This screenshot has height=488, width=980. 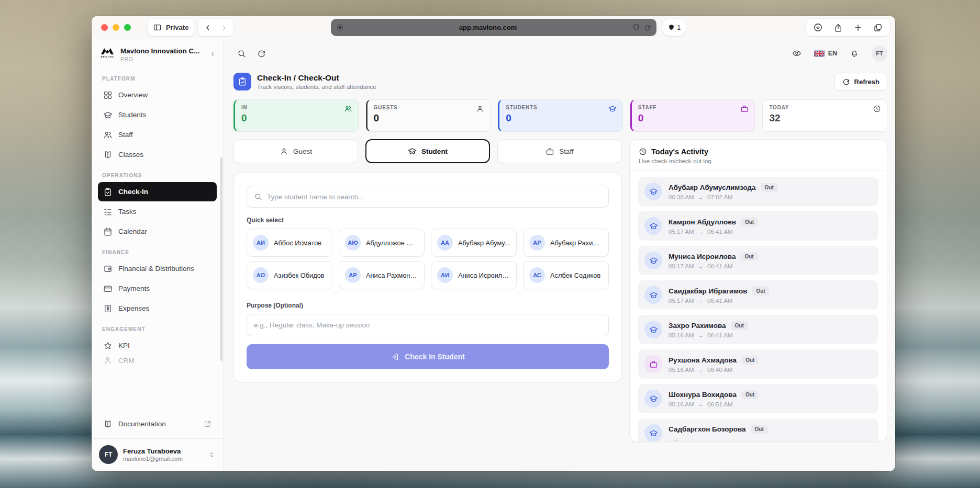 I want to click on tab: Staff, so click(x=560, y=151).